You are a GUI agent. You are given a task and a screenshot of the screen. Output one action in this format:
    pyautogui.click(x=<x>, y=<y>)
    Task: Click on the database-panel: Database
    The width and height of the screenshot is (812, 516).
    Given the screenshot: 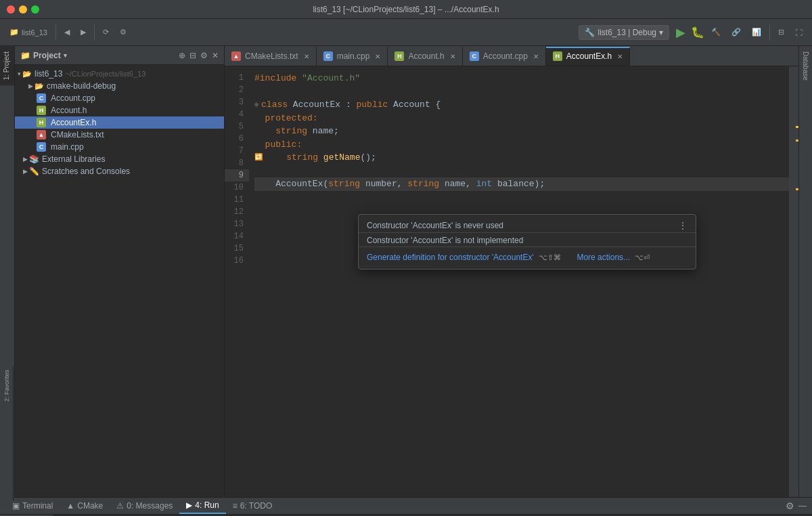 What is the action you would take?
    pyautogui.click(x=805, y=272)
    